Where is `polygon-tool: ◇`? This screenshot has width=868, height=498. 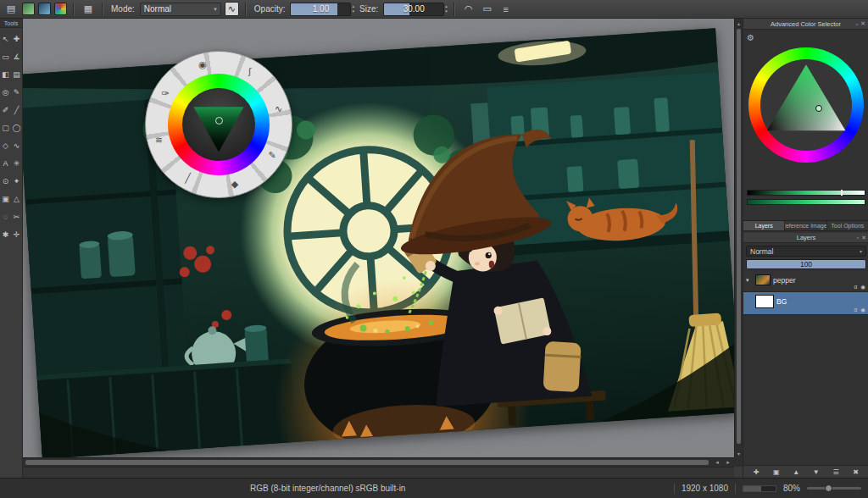 polygon-tool: ◇ is located at coordinates (5, 146).